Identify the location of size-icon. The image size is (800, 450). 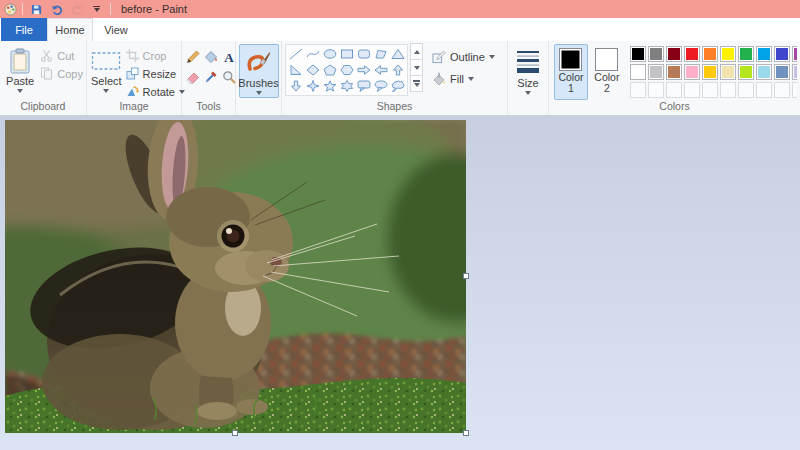
(528, 62).